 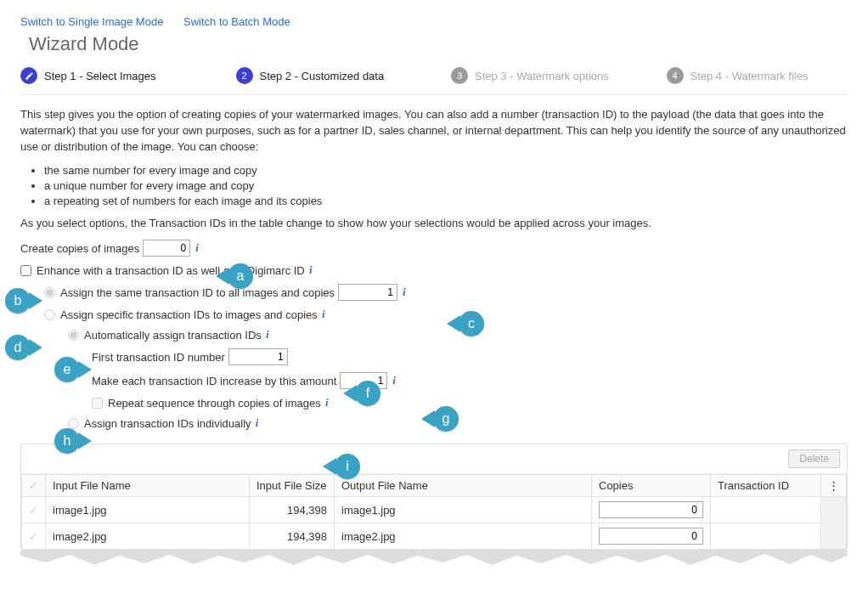 What do you see at coordinates (67, 370) in the screenshot?
I see `callout-e: e` at bounding box center [67, 370].